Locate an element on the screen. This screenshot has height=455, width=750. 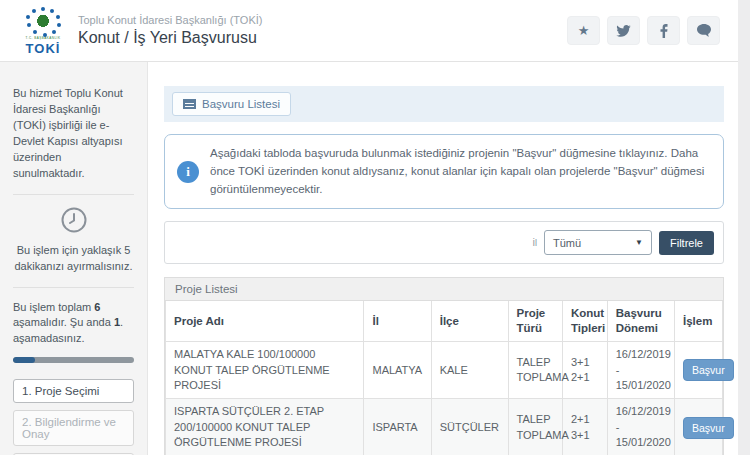
header-titles: Toplu Konut İdaresi Başkanlığı (TOKİ) Ko… is located at coordinates (170, 30).